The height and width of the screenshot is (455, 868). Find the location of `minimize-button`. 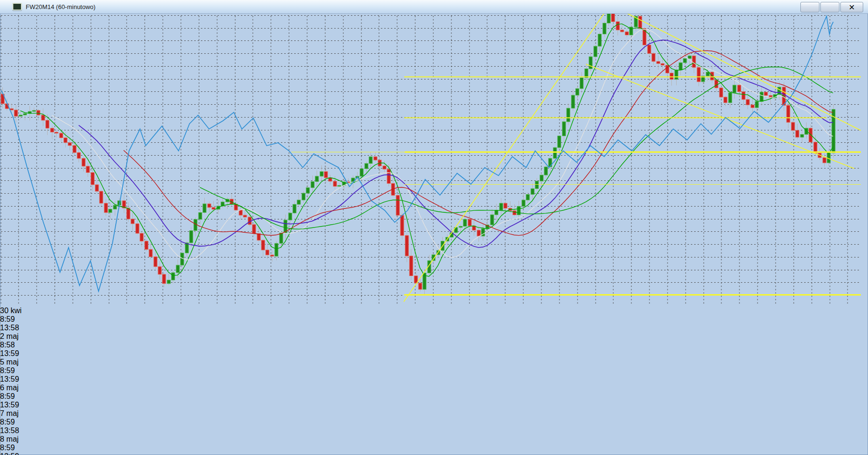

minimize-button is located at coordinates (810, 7).